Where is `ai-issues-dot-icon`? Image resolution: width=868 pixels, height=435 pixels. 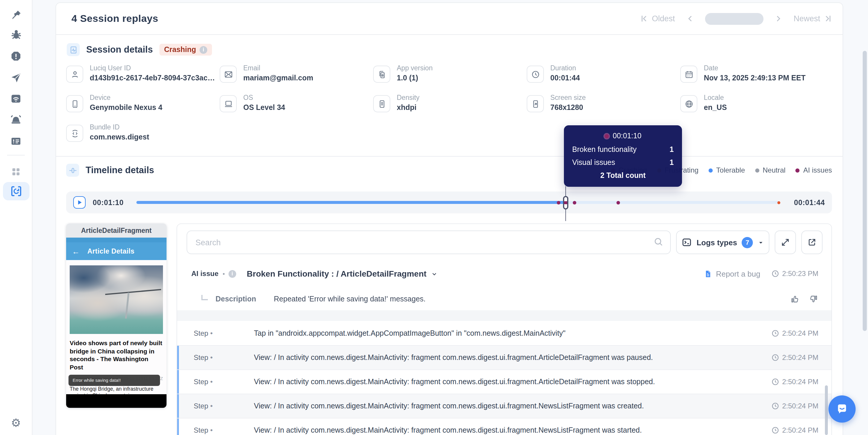
ai-issues-dot-icon is located at coordinates (798, 170).